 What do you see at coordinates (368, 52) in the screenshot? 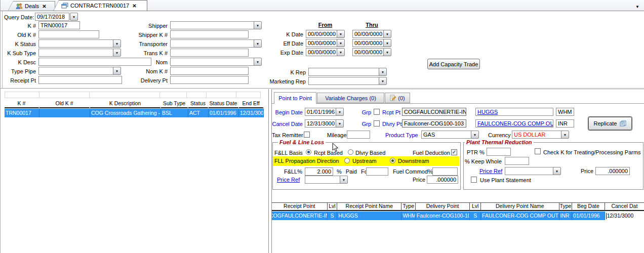
I see `exp-date-thru-combo: 00/00/0000` at bounding box center [368, 52].